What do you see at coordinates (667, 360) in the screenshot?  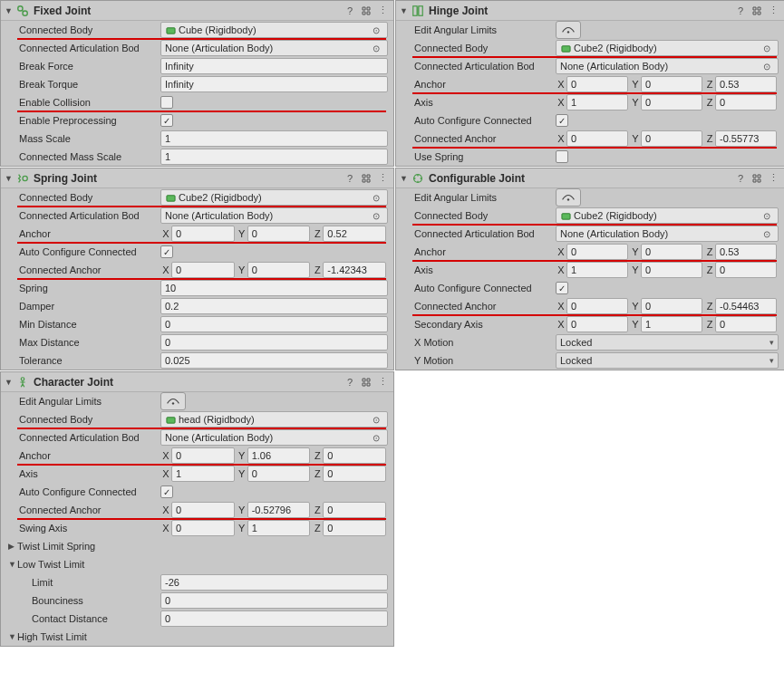 I see `y-motion-dropdown: Locked` at bounding box center [667, 360].